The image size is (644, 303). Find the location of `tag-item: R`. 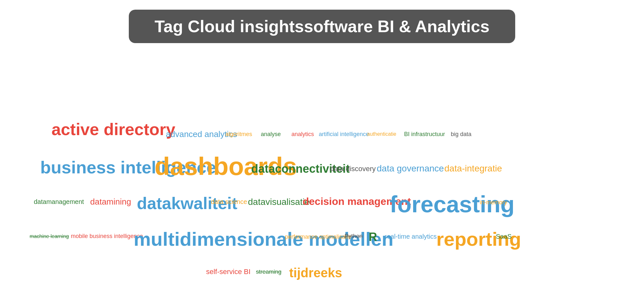

tag-item: R is located at coordinates (373, 237).